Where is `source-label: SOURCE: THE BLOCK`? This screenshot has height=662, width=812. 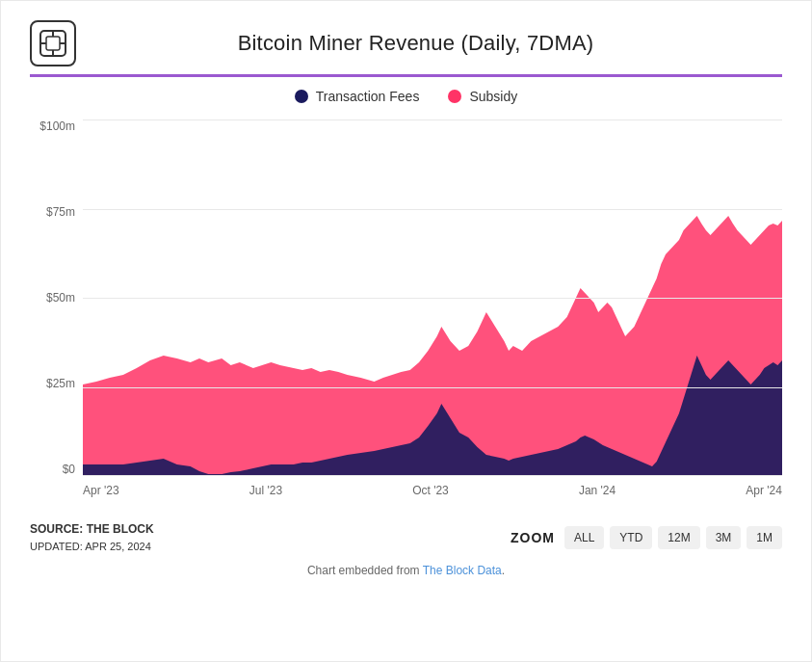 source-label: SOURCE: THE BLOCK is located at coordinates (92, 530).